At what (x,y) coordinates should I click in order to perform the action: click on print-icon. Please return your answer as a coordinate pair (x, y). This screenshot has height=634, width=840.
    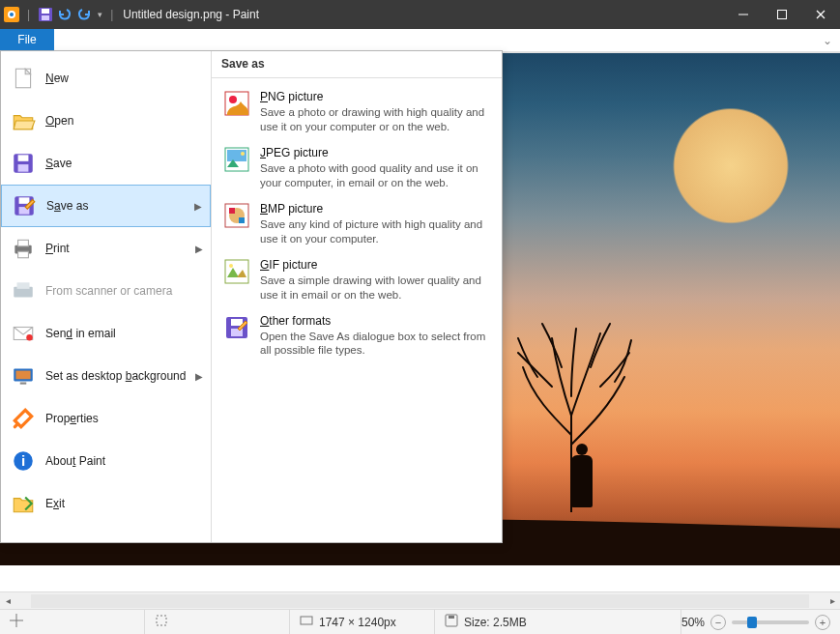
    Looking at the image, I should click on (23, 248).